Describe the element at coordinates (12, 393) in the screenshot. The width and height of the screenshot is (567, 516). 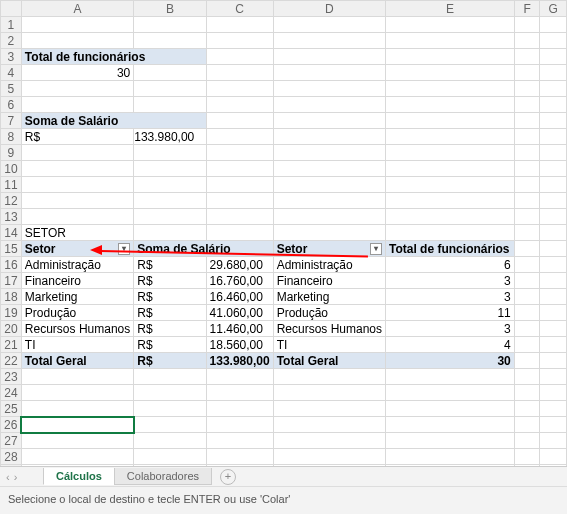
I see `row-header: 24` at that location.